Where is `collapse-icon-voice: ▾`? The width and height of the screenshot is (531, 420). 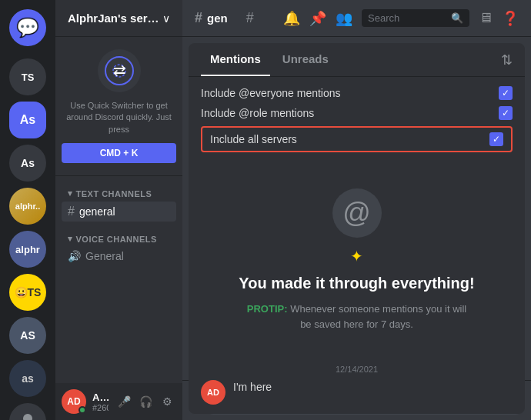
collapse-icon-voice: ▾ is located at coordinates (71, 238).